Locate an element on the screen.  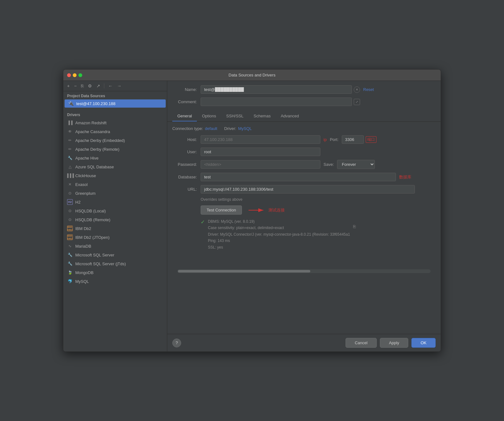
driver-item-hsqldb-local: ⊙ HSQLDB (Local) is located at coordinates (115, 211).